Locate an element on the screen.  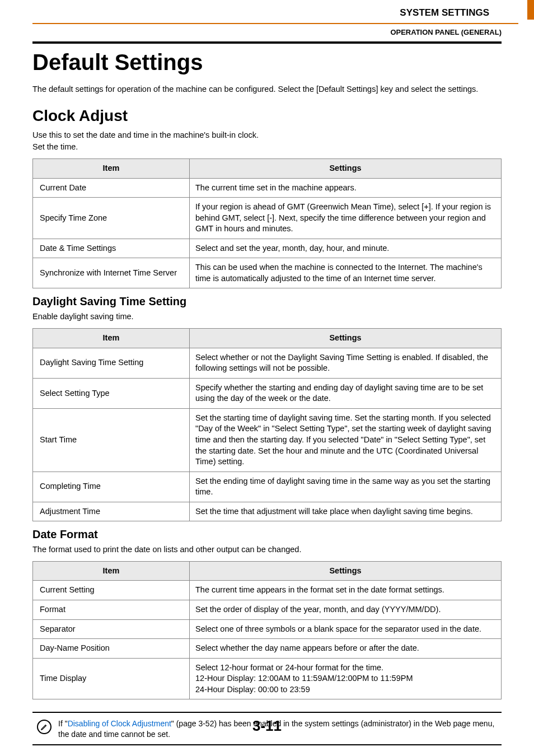
table-row: Time DisplaySelect 12-hour format or 24-… is located at coordinates (268, 679).